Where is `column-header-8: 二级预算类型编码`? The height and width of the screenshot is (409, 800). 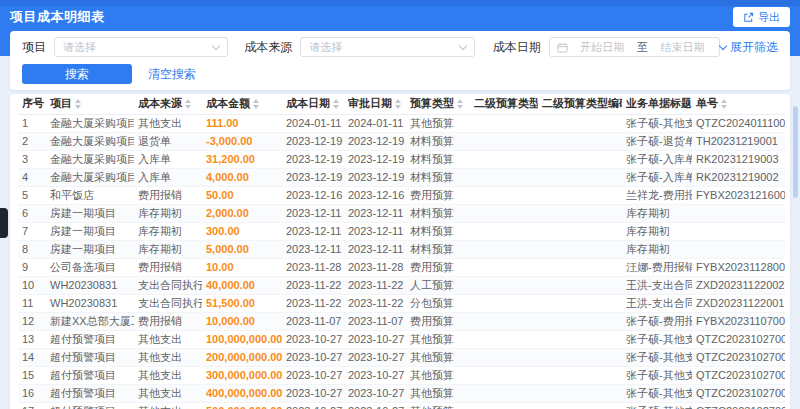
column-header-8: 二级预算类型编码 is located at coordinates (580, 104).